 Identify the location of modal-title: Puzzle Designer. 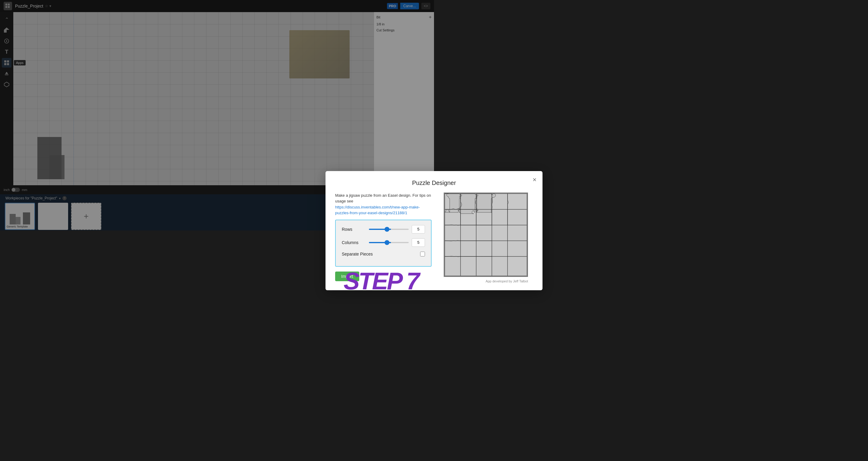
(385, 183).